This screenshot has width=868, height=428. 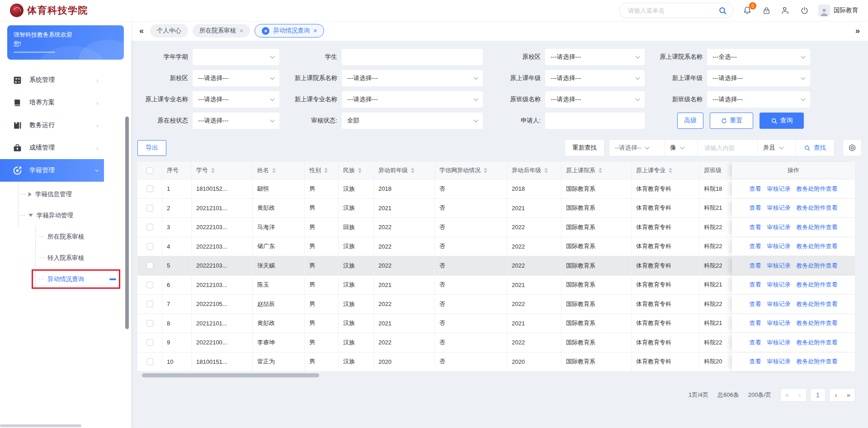 What do you see at coordinates (66, 279) in the screenshot?
I see `tree-item-change-query: 异动情况查询` at bounding box center [66, 279].